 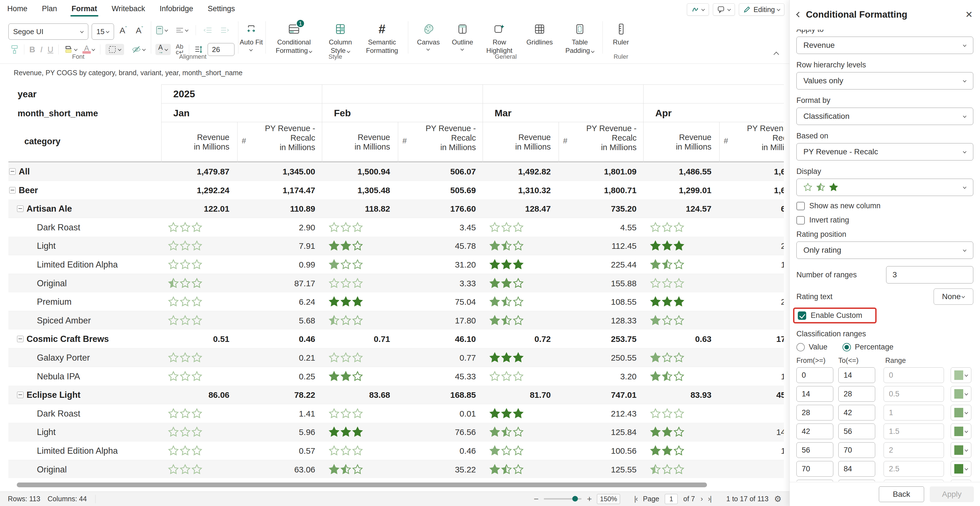 I want to click on range-value-input: 1, so click(x=914, y=412).